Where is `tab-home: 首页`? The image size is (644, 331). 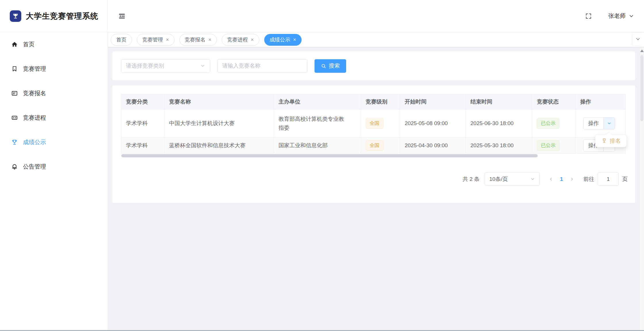 tab-home: 首页 is located at coordinates (121, 40).